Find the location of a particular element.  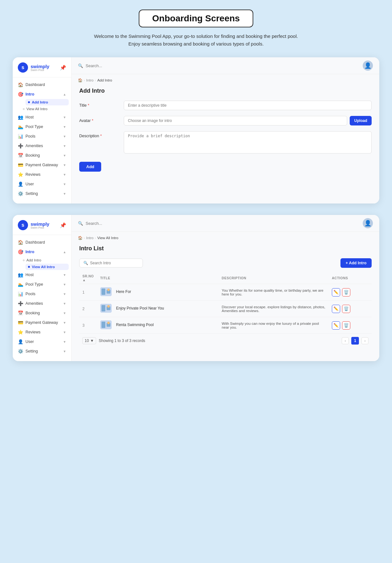

logo-area-2: s swimply Swim Pool 📌 is located at coordinates (42, 227).